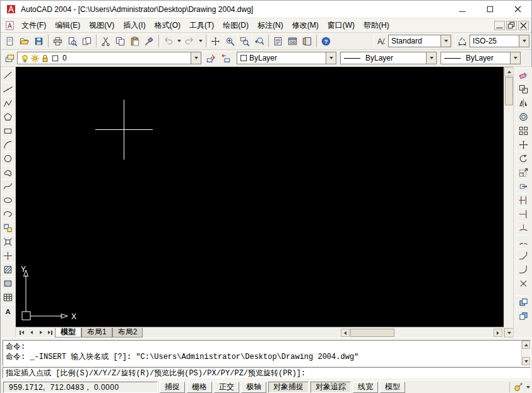  I want to click on otrack-toggle: 对象追踪, so click(331, 387).